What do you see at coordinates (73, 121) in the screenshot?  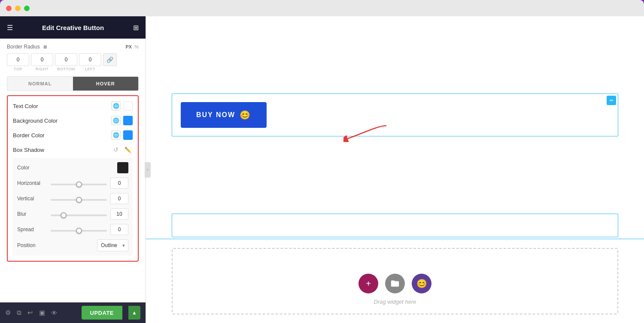 I see `bg-color-row: Background Color 🌐` at bounding box center [73, 121].